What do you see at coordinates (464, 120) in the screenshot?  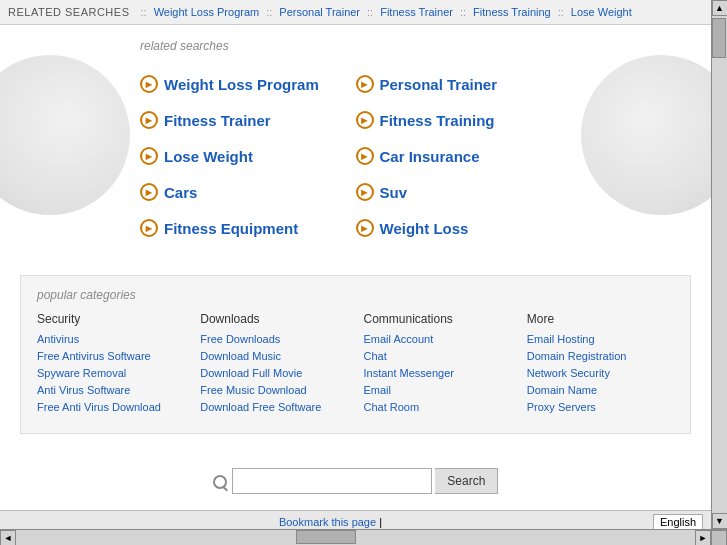 I see `list-item: ► Fitness Training` at bounding box center [464, 120].